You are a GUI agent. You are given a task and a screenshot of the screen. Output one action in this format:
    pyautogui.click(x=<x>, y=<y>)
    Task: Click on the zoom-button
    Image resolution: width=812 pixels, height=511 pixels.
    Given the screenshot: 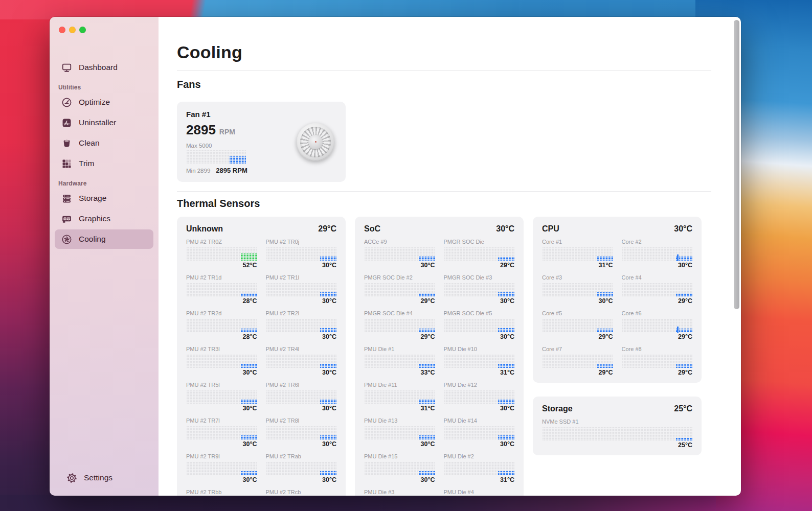 What is the action you would take?
    pyautogui.click(x=83, y=30)
    